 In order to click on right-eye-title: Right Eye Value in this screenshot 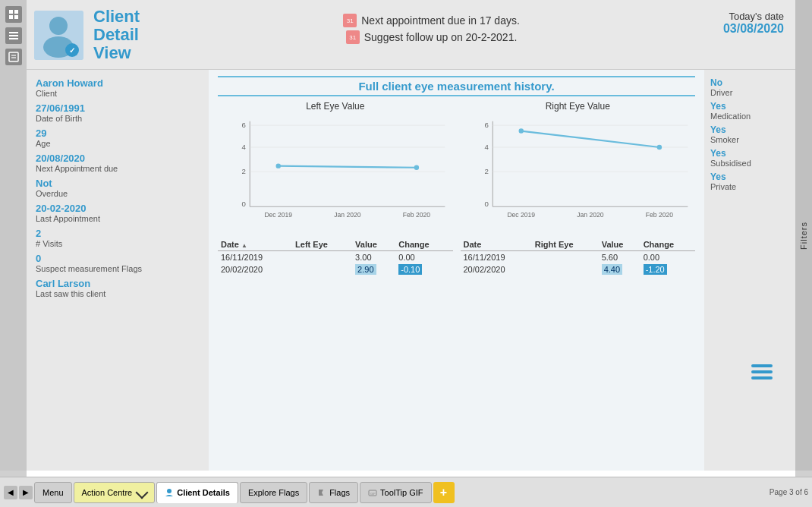, I will do `click(578, 106)`.